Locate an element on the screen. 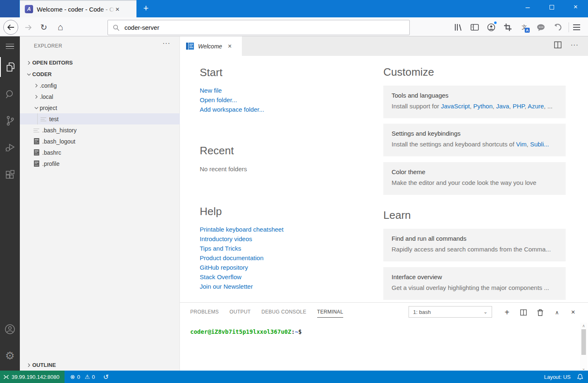 The height and width of the screenshot is (383, 588). card-title: Color theme is located at coordinates (475, 172).